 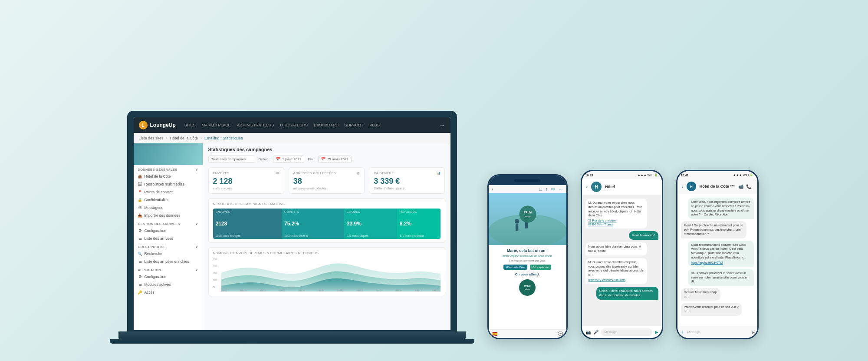 I want to click on sidebar-item-arrivals-list: ☰ Liste des arrivées, so click(x=168, y=238).